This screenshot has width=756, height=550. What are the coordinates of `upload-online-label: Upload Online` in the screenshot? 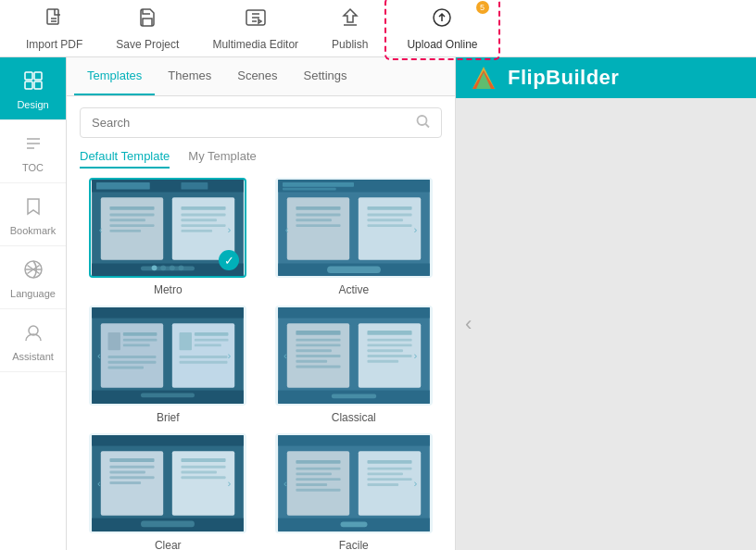 It's located at (442, 44).